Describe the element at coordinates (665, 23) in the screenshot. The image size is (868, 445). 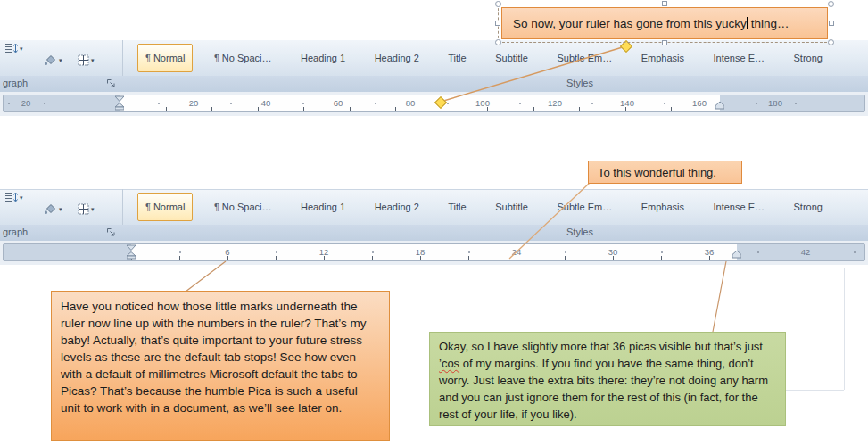
I see `callout-yucky-selection-frame: So now, your ruler has gone from this yu…` at that location.